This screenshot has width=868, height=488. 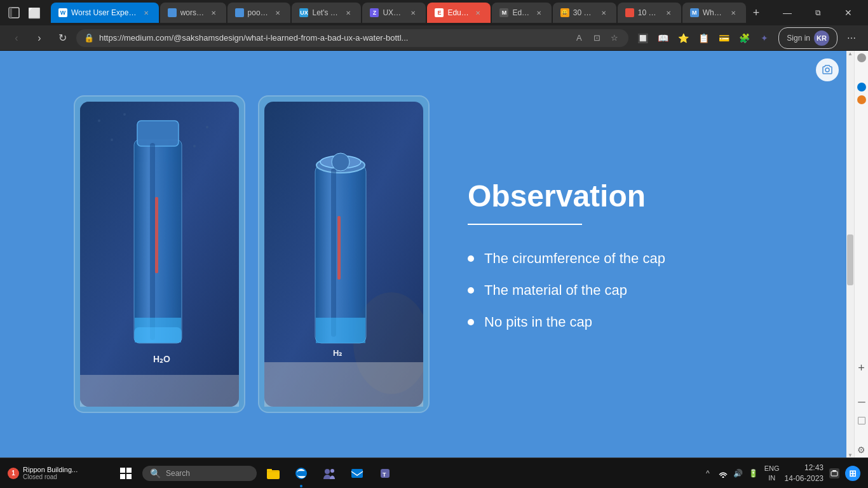 What do you see at coordinates (200, 473) in the screenshot?
I see `search-bar: 🔍 Search` at bounding box center [200, 473].